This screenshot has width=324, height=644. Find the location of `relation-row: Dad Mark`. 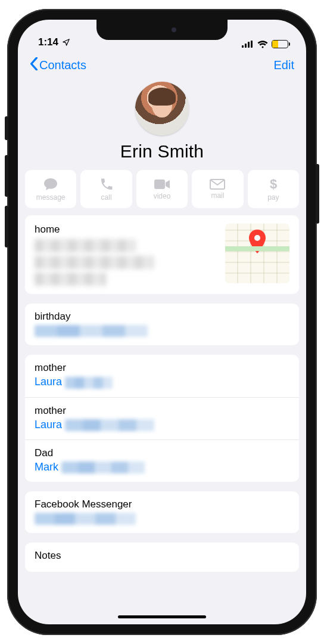

relation-row: Dad Mark is located at coordinates (162, 460).